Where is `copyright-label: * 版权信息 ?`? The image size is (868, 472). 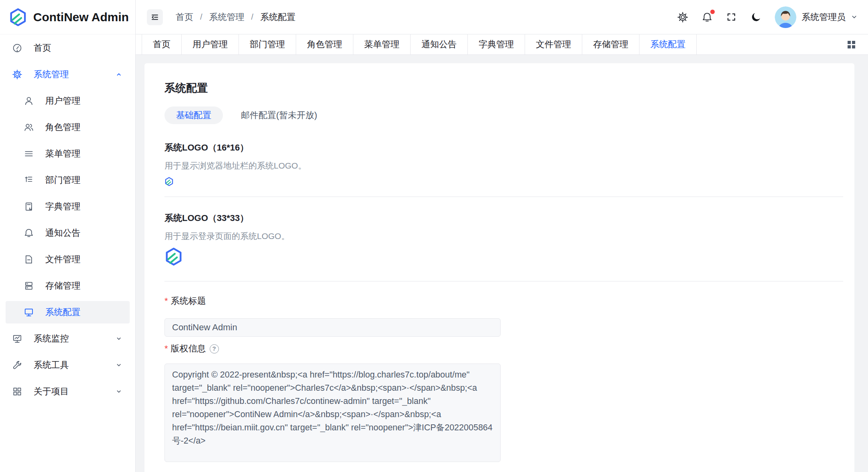
copyright-label: * 版权信息 ? is located at coordinates (504, 349).